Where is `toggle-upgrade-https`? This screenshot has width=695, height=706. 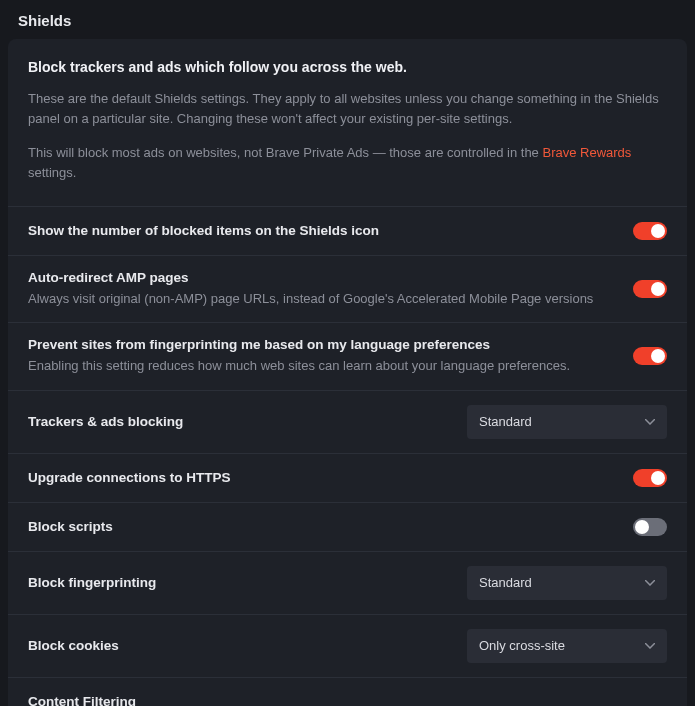 toggle-upgrade-https is located at coordinates (650, 478).